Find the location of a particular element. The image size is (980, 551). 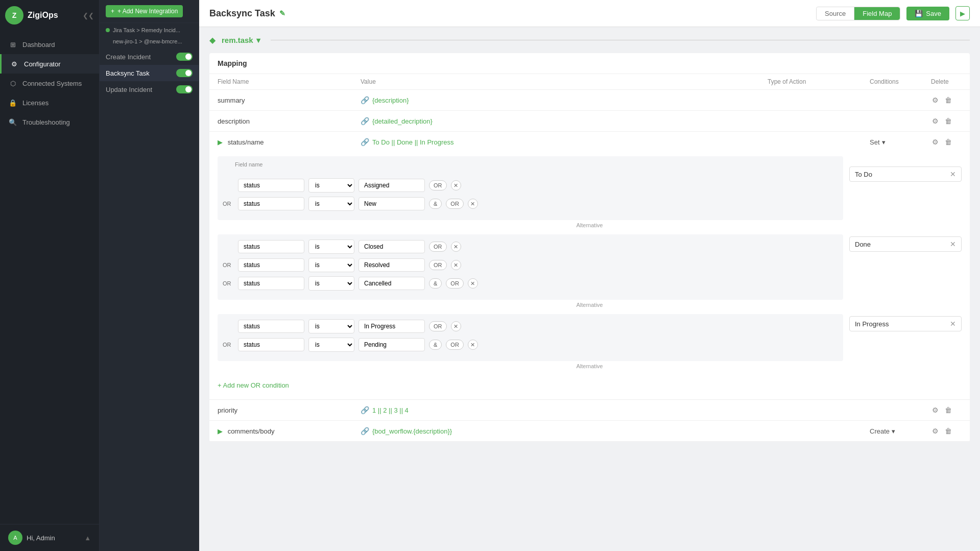

settings-icon-comments: ⚙ is located at coordinates (936, 431).